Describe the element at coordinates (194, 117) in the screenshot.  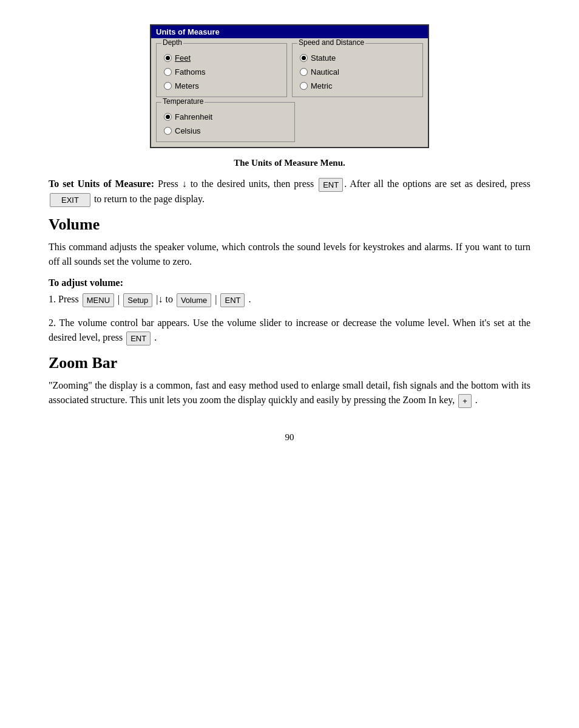
I see `temp-fahrenheit-label: Fahrenheit` at that location.